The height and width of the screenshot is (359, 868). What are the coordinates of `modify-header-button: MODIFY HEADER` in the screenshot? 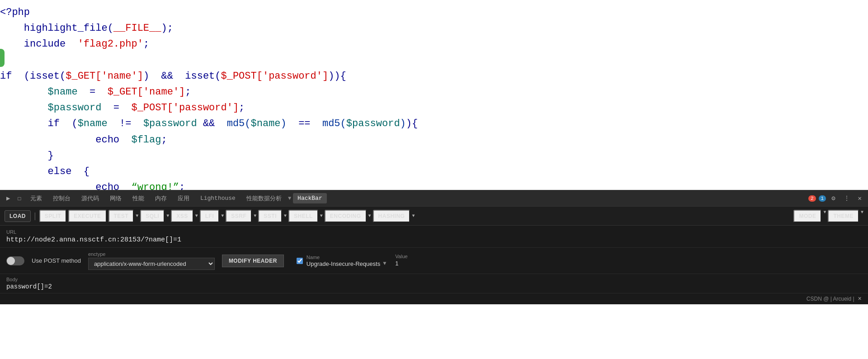 It's located at (253, 261).